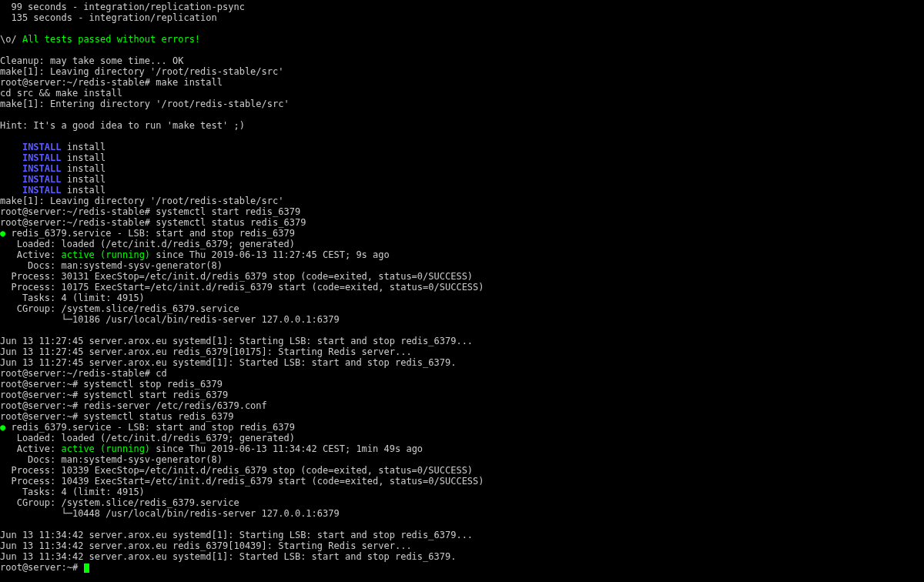 Image resolution: width=924 pixels, height=582 pixels. What do you see at coordinates (462, 82) in the screenshot?
I see `terminal-line: root@server:~/redis-stable# make install` at bounding box center [462, 82].